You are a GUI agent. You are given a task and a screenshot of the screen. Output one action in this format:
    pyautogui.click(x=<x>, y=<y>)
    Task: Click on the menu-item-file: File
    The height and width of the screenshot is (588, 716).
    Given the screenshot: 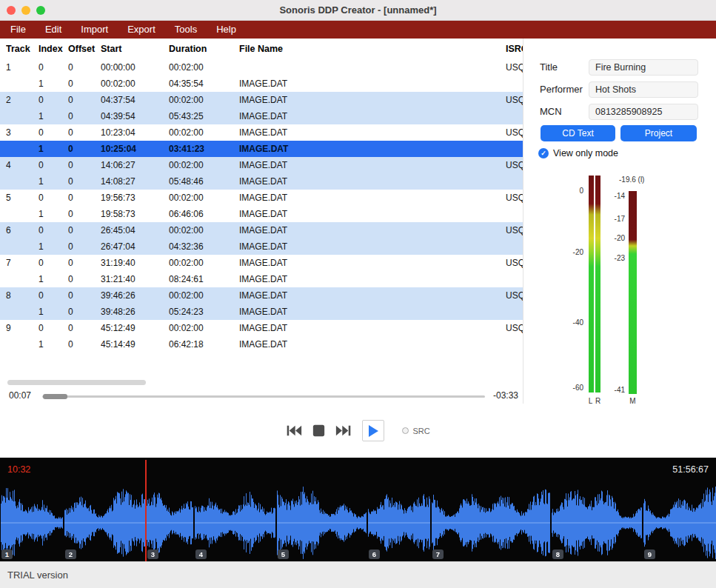 What is the action you would take?
    pyautogui.click(x=18, y=30)
    